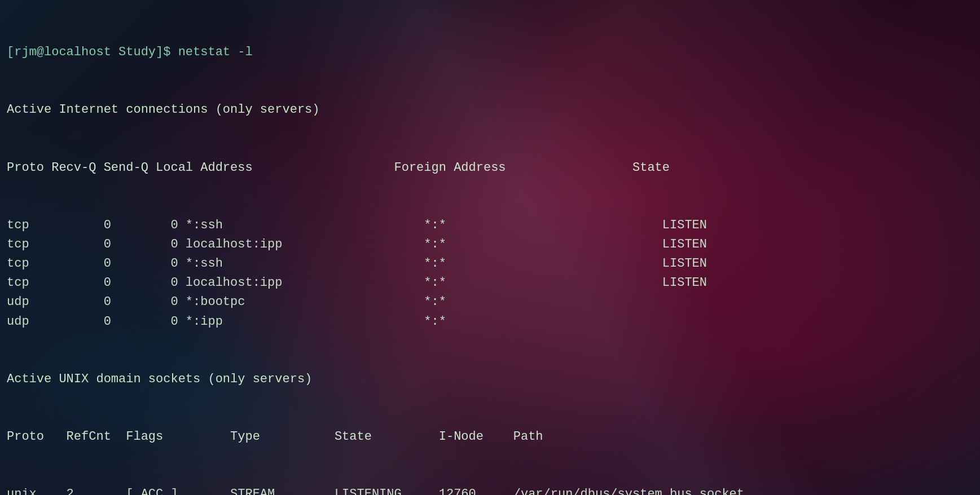 This screenshot has height=495, width=980. I want to click on table-row: udp 0 0 *:bootpc *:*, so click(490, 302).